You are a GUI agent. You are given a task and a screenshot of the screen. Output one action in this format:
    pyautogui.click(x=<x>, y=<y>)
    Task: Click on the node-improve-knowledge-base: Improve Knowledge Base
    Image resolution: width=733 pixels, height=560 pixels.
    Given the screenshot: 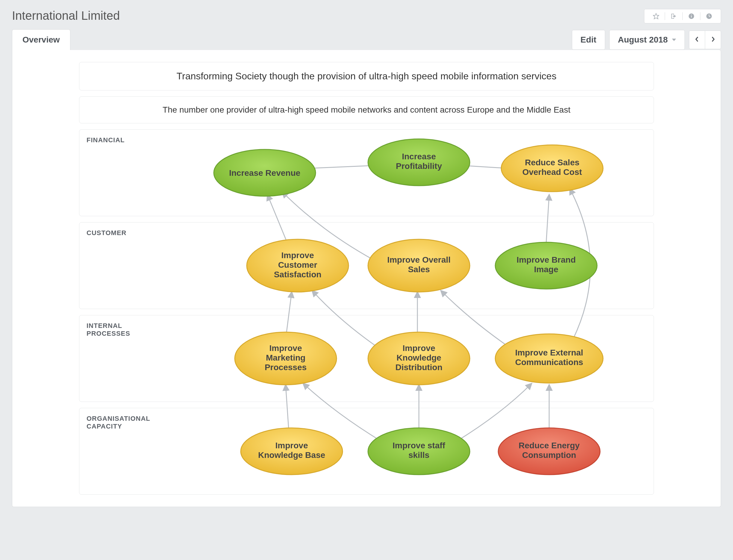 What is the action you would take?
    pyautogui.click(x=292, y=451)
    